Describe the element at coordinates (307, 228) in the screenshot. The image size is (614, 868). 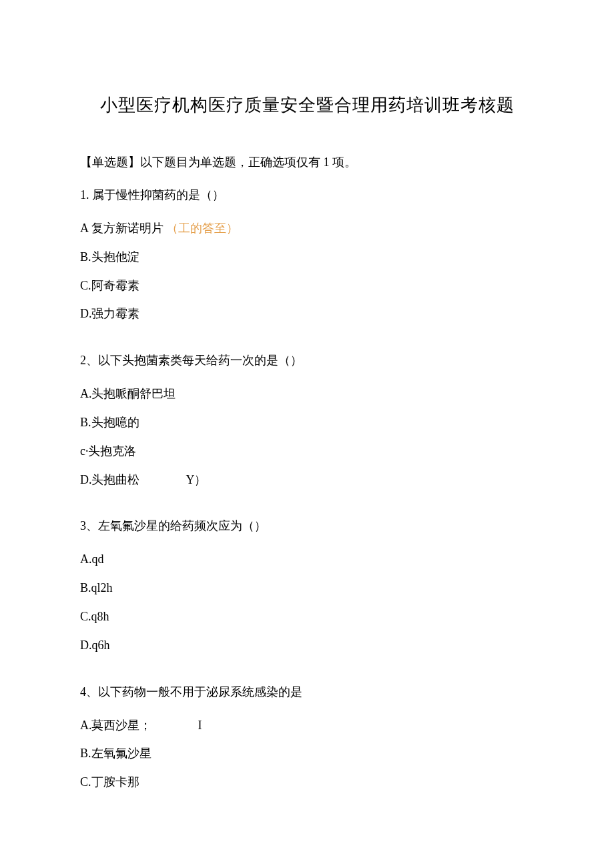
I see `option: A 复方新诺明片 （工的答至）` at that location.